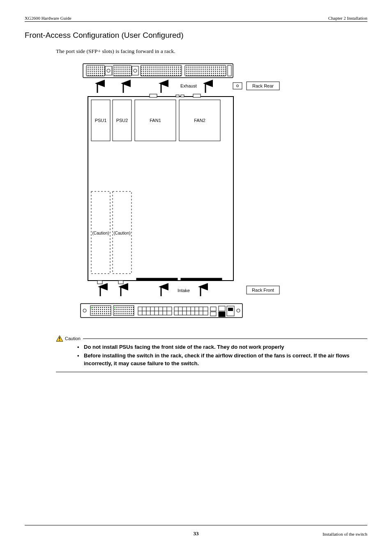 The height and width of the screenshot is (555, 392). What do you see at coordinates (100, 233) in the screenshot?
I see `caution-left-label: (Caution)` at bounding box center [100, 233].